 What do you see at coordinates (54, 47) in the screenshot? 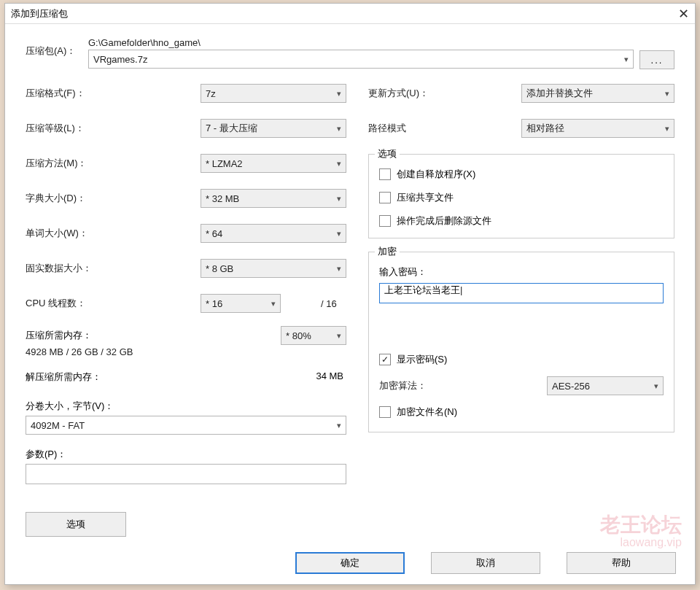
I see `archive-label: 压缩包(A)：` at bounding box center [54, 47].